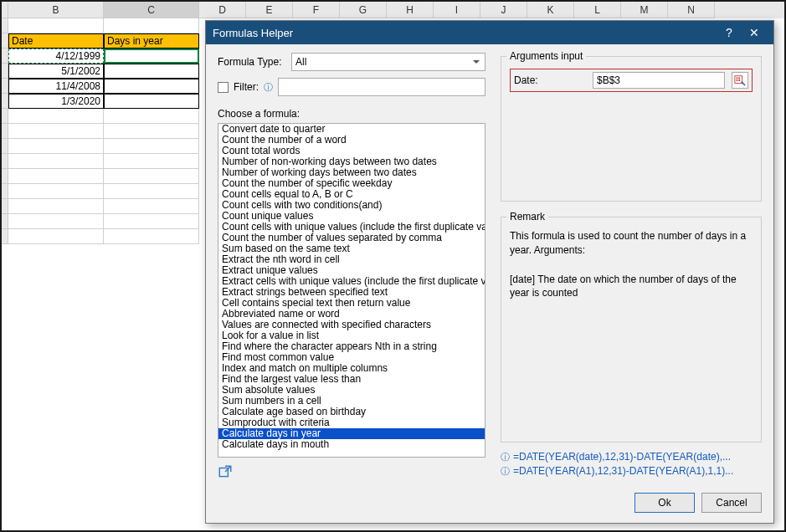 The width and height of the screenshot is (786, 532). I want to click on formula-item: Extract the nth word in cell, so click(352, 259).